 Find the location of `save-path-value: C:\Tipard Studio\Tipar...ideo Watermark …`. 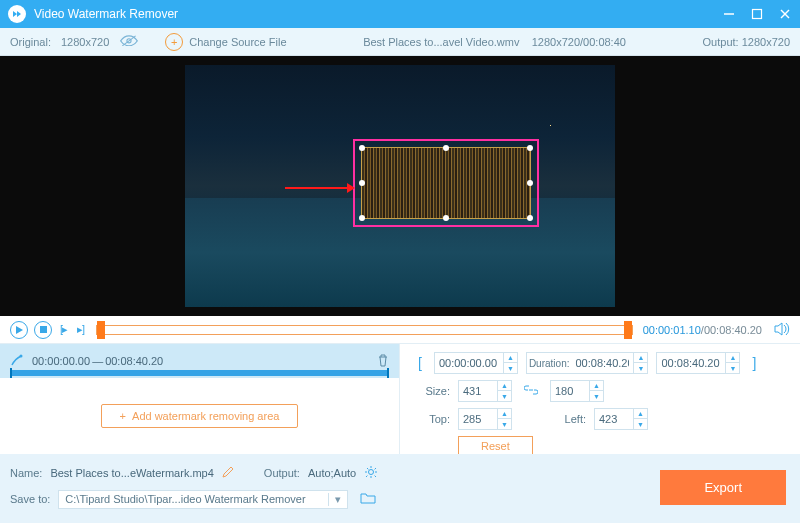

save-path-value: C:\Tipard Studio\Tipar...ideo Watermark … is located at coordinates (185, 499).